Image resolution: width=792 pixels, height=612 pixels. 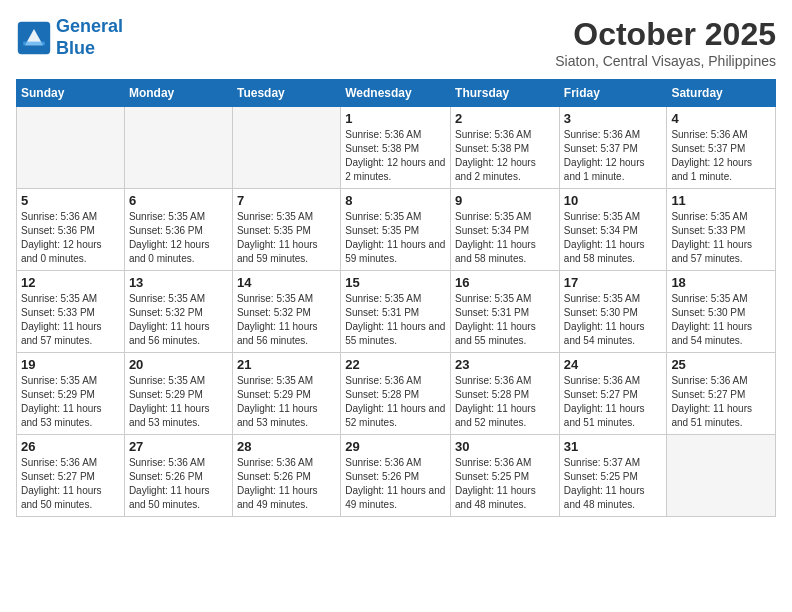 I want to click on day-info: Sunrise: 5:36 AMSunset: 5:25 PMDaylight:…, so click(x=505, y=484).